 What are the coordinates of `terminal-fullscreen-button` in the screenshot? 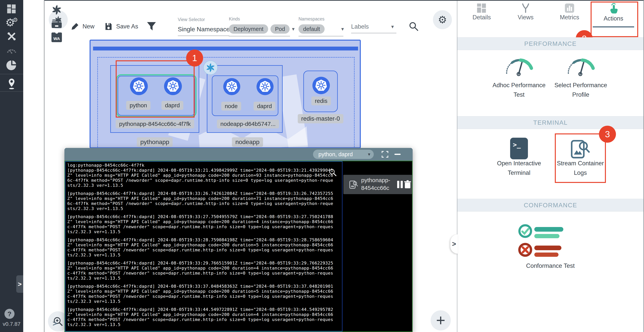 It's located at (385, 155).